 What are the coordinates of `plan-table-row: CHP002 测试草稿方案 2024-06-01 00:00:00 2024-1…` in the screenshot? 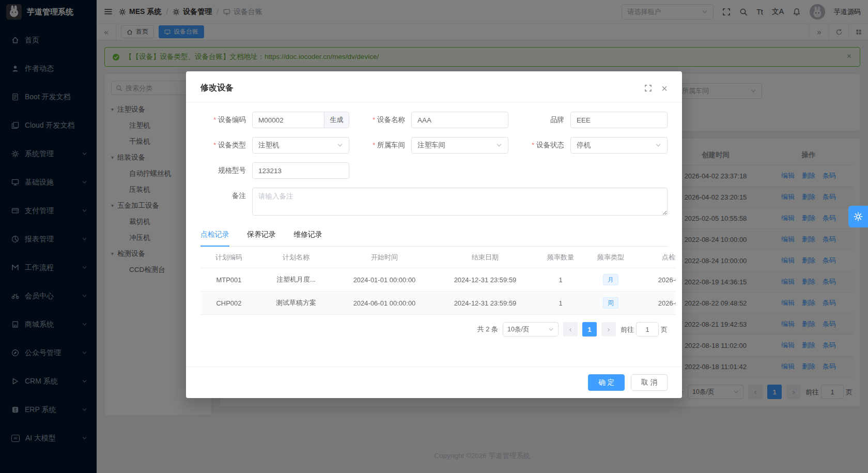 It's located at (438, 303).